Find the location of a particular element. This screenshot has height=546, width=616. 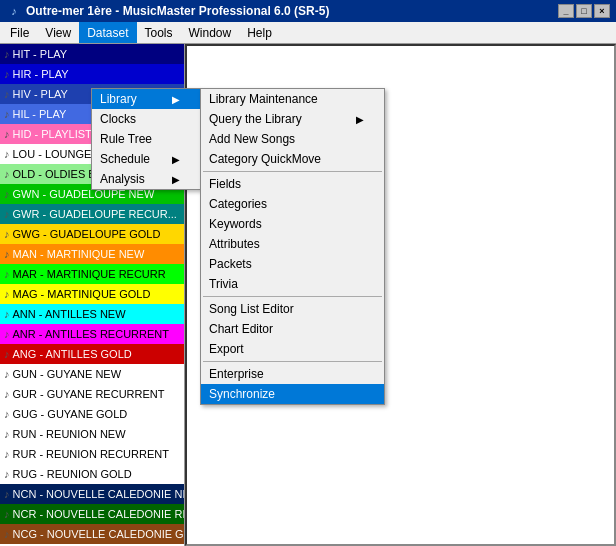

list-item: ♪ MAG - MARTINIQUE GOLD is located at coordinates (92, 294).